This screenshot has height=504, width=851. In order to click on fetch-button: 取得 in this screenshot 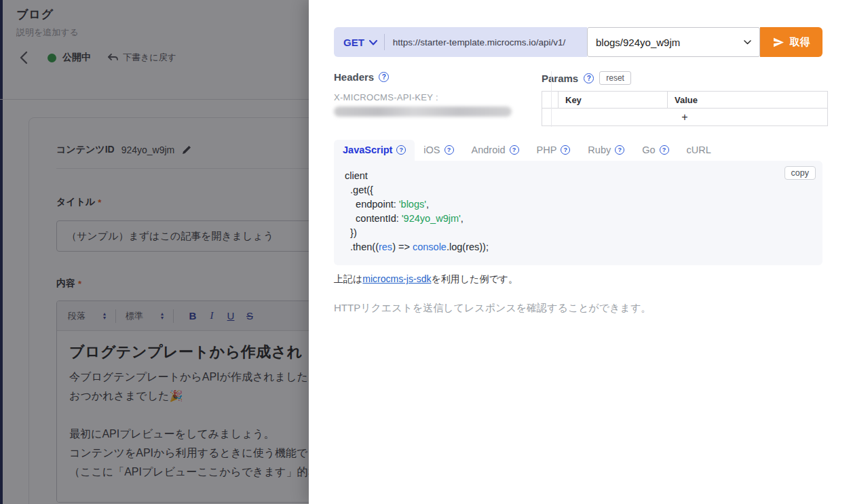, I will do `click(791, 42)`.